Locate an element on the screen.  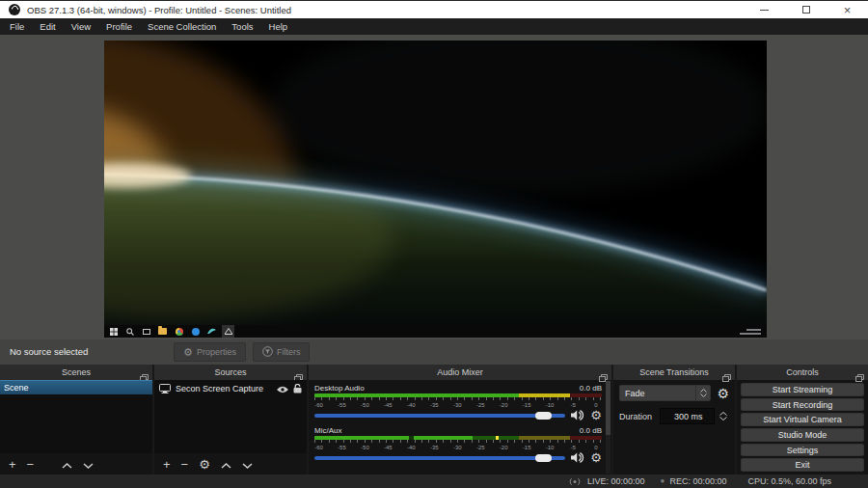
gear-icon: ⚙ is located at coordinates (188, 353).